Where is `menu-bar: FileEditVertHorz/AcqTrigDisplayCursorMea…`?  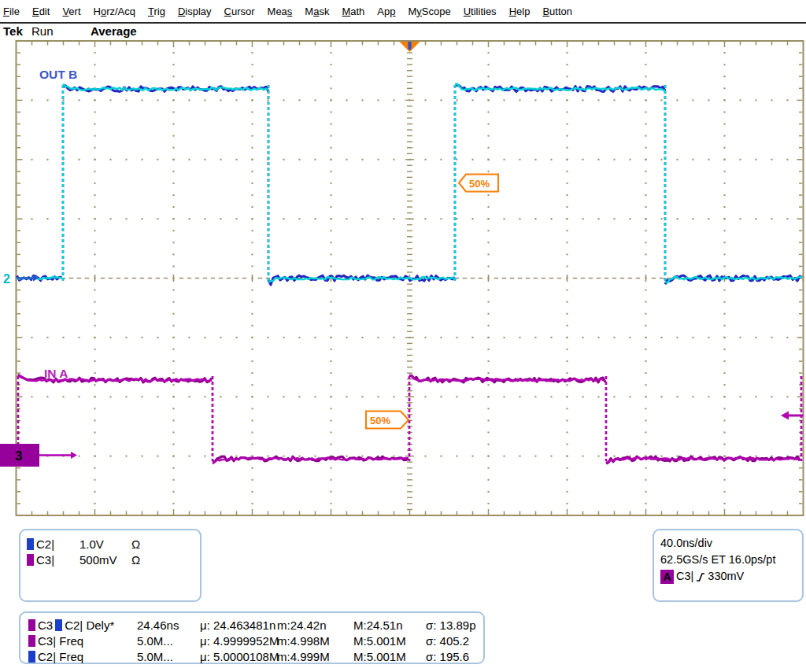
menu-bar: FileEditVertHorz/AcqTrigDisplayCursorMea… is located at coordinates (403, 11).